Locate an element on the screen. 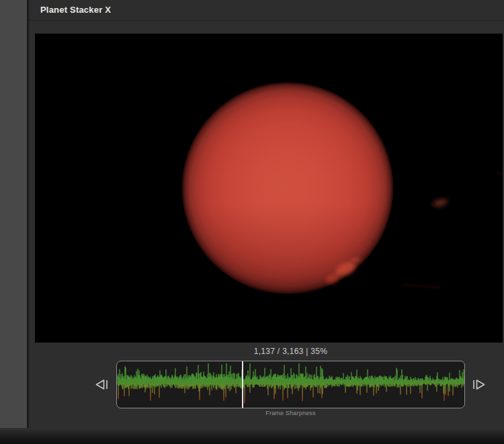 The image size is (504, 444). playhead-marker is located at coordinates (243, 384).